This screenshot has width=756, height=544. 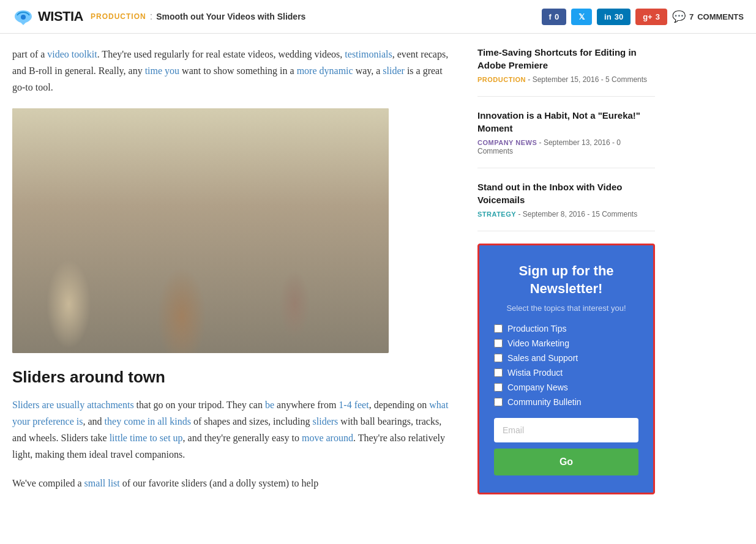 What do you see at coordinates (233, 430) in the screenshot?
I see `article-body-paragraph1: Sliders are usually attachments that go …` at bounding box center [233, 430].